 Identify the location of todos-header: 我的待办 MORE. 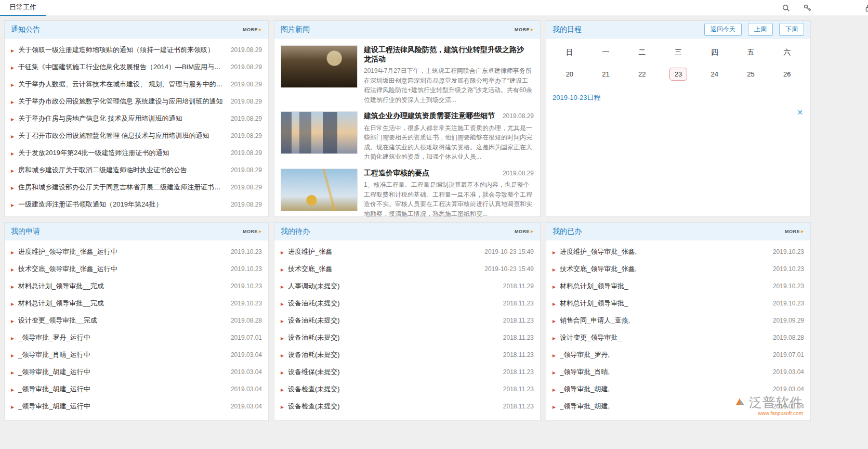
(407, 232).